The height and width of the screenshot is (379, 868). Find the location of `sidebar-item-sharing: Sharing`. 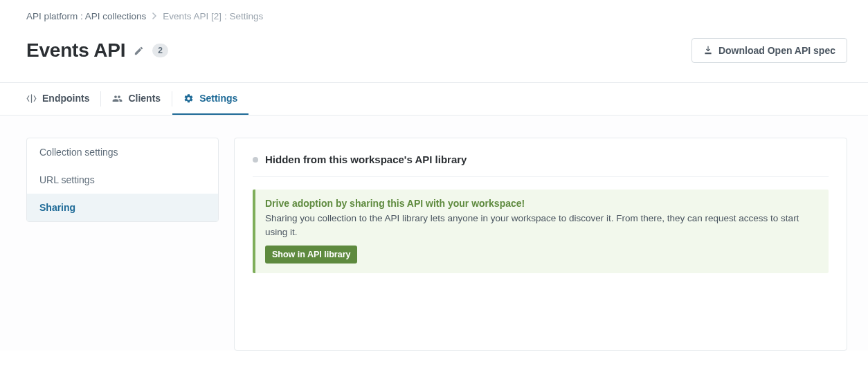

sidebar-item-sharing: Sharing is located at coordinates (123, 207).